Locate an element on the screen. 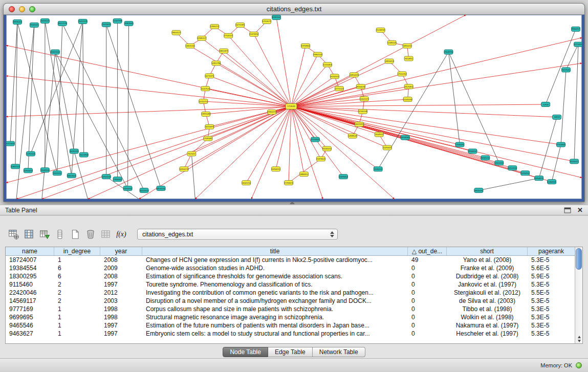  graph-node: 15013904 is located at coordinates (84, 155).